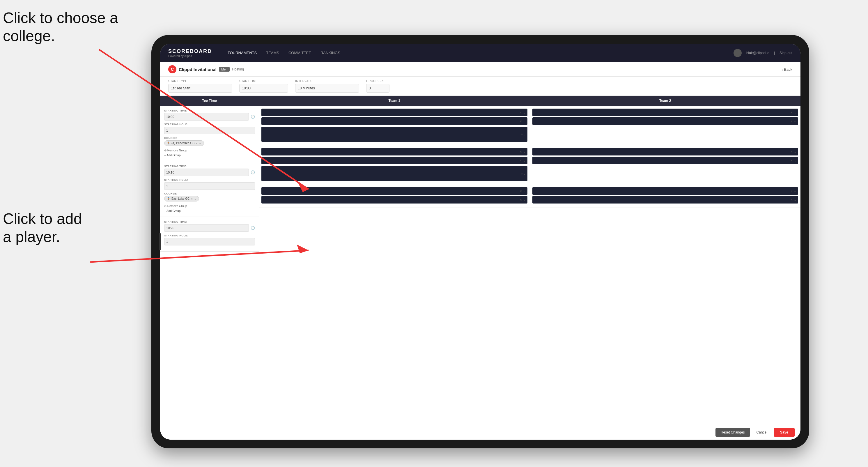 Image resolution: width=868 pixels, height=467 pixels. Describe the element at coordinates (665, 164) in the screenshot. I see `team2-group2: × ⌄ × ⌄` at that location.